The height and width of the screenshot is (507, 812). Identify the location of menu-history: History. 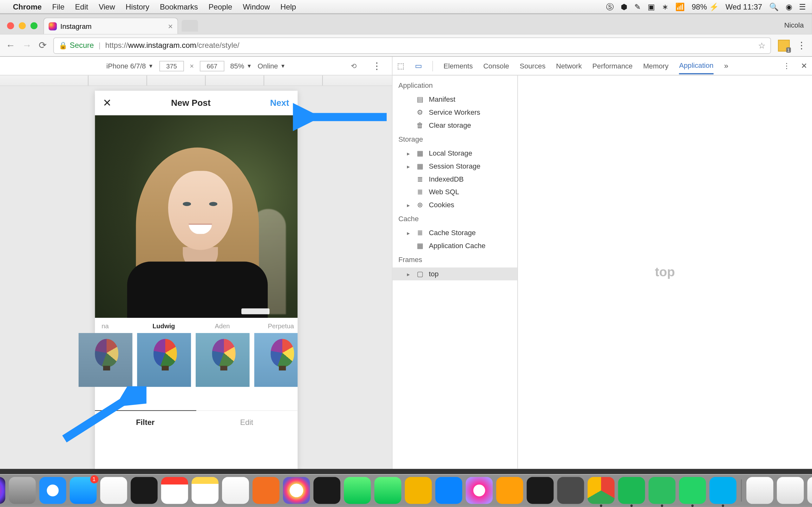
(138, 7).